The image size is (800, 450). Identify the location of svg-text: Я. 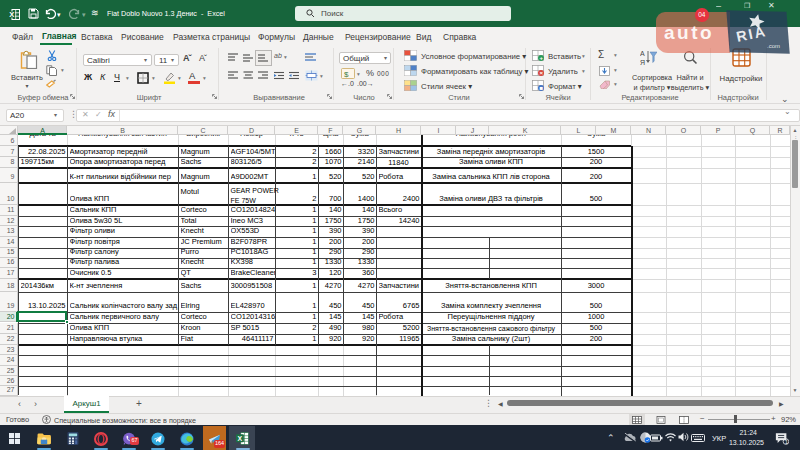
(642, 62).